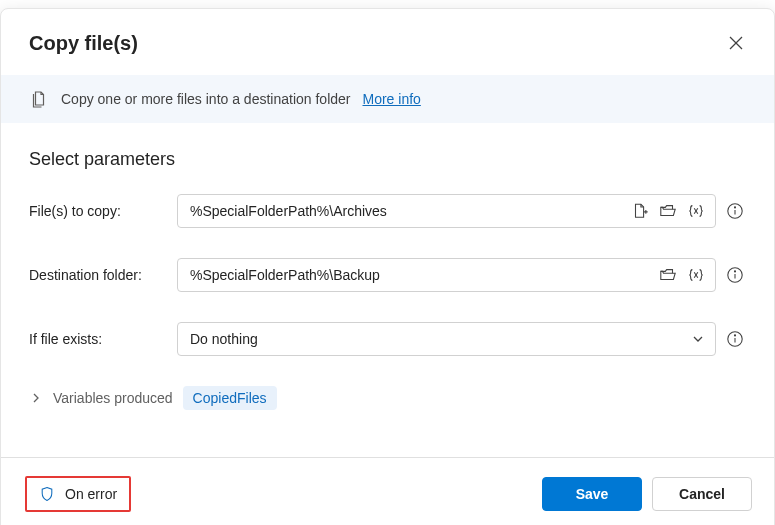 This screenshot has width=775, height=525. What do you see at coordinates (647, 494) in the screenshot?
I see `footer-buttons: Save Cancel` at bounding box center [647, 494].